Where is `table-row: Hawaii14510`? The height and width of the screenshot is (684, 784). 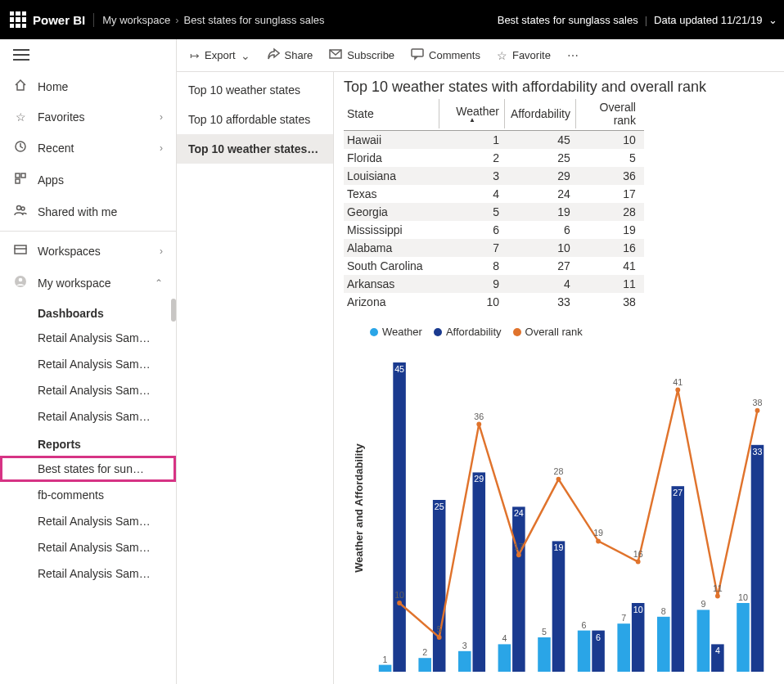 table-row: Hawaii14510 is located at coordinates (494, 141).